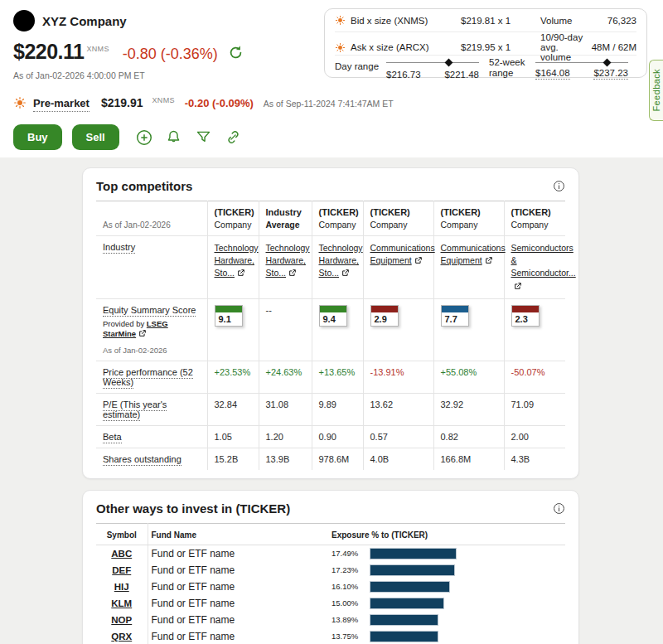 The height and width of the screenshot is (644, 663). Describe the element at coordinates (113, 438) in the screenshot. I see `row-label-beta: Beta` at that location.